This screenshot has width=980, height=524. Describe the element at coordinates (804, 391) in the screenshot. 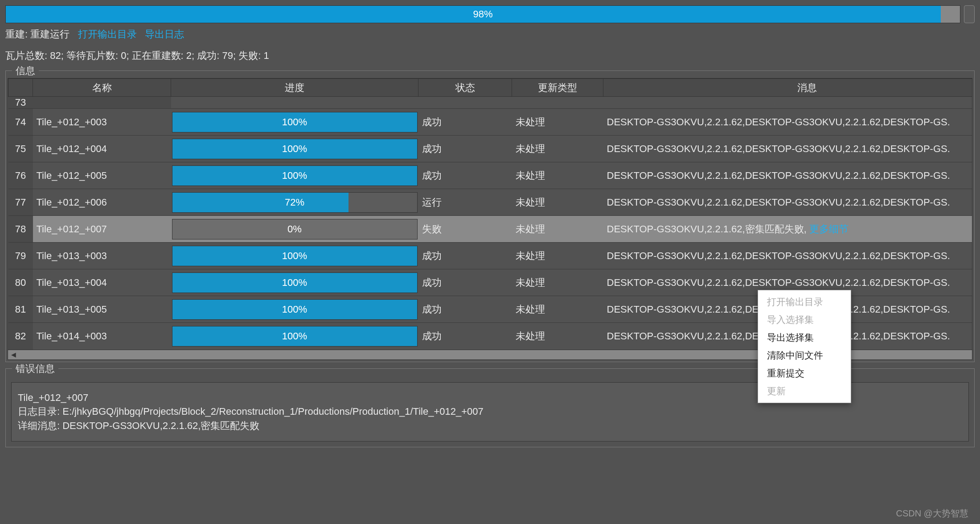

I see `context-menu-item: 更新` at that location.